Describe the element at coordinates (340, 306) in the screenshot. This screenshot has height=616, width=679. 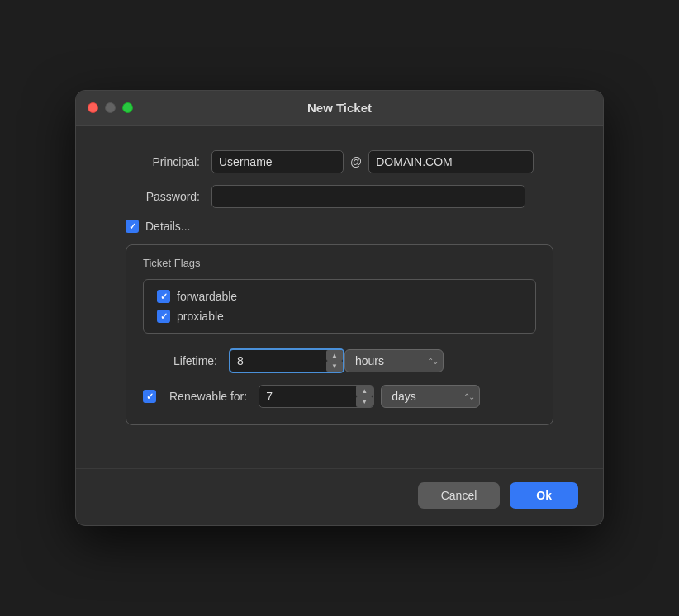
I see `flag-inner-box: forwardable proxiable` at that location.